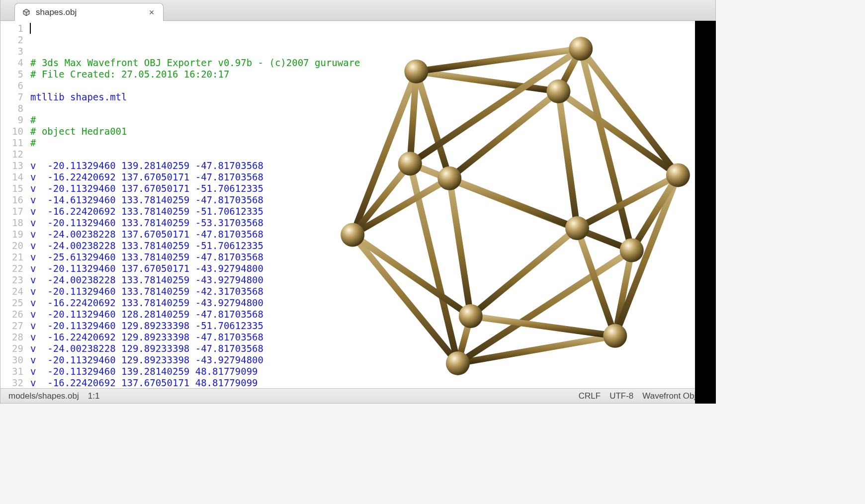 This screenshot has width=865, height=504. I want to click on line-number: 15, so click(12, 189).